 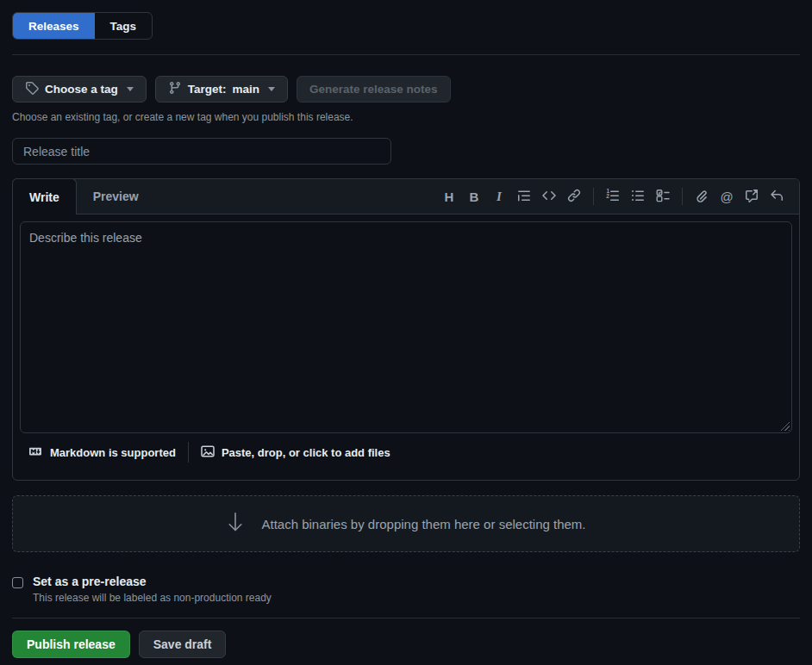 What do you see at coordinates (152, 581) in the screenshot?
I see `prerelease-label: Set as a pre-release` at bounding box center [152, 581].